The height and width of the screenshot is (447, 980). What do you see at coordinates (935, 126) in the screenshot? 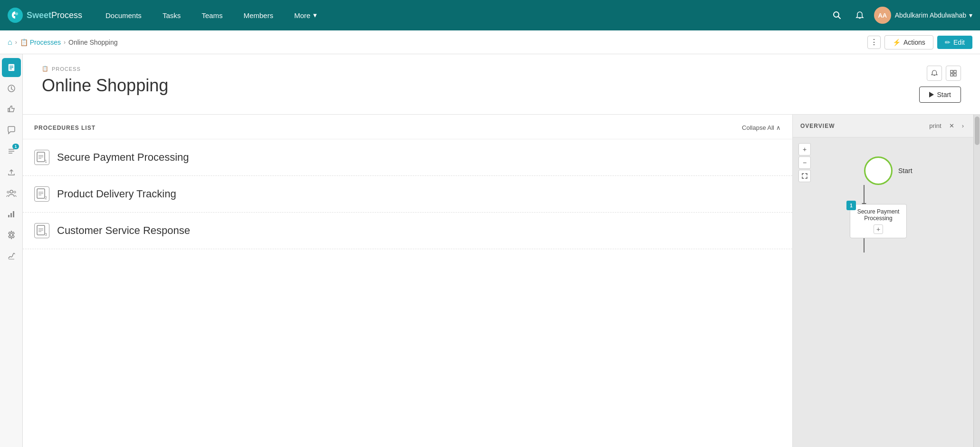
I see `print-button: print` at bounding box center [935, 126].